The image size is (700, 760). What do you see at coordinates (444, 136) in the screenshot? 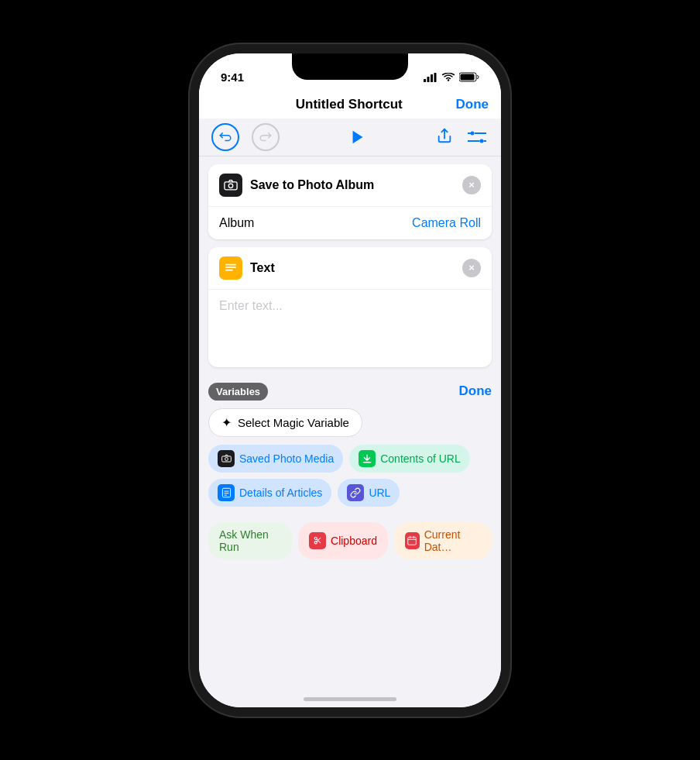
I see `share-icon` at bounding box center [444, 136].